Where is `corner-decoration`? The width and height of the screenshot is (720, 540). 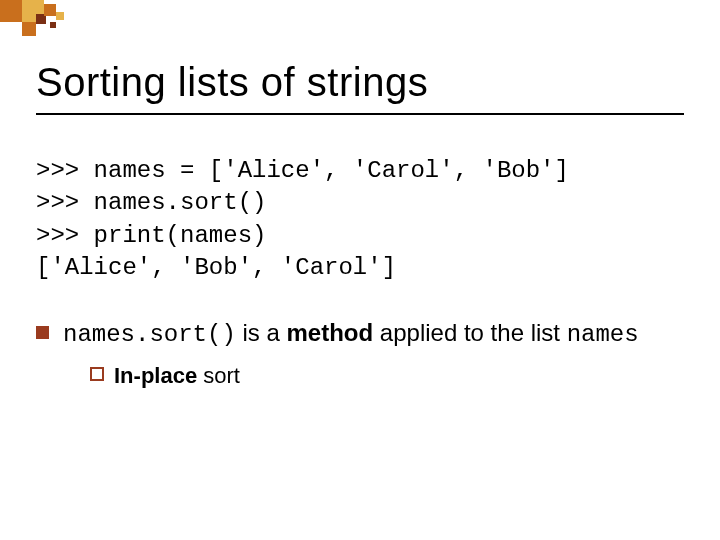 corner-decoration is located at coordinates (60, 25).